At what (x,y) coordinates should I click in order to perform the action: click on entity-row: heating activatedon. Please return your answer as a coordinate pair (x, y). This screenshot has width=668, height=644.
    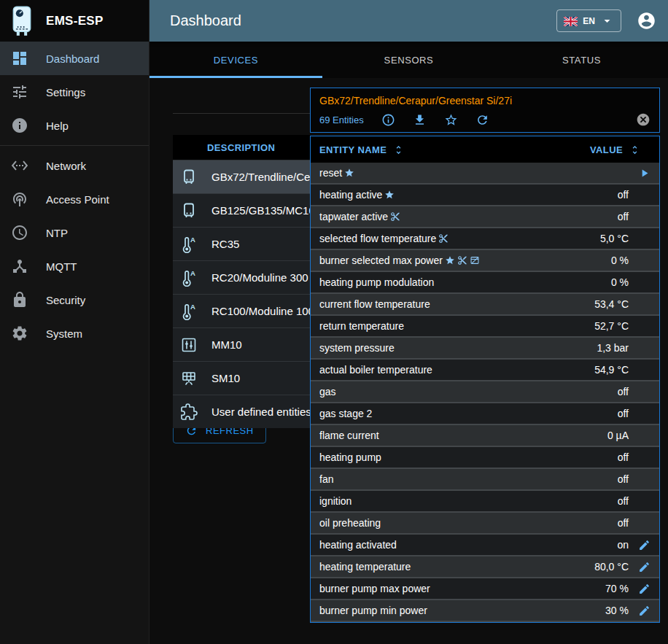
    Looking at the image, I should click on (485, 546).